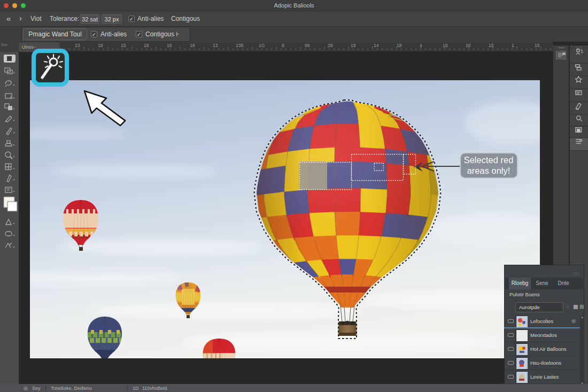  I want to click on svg-text: 1, so click(513, 45).